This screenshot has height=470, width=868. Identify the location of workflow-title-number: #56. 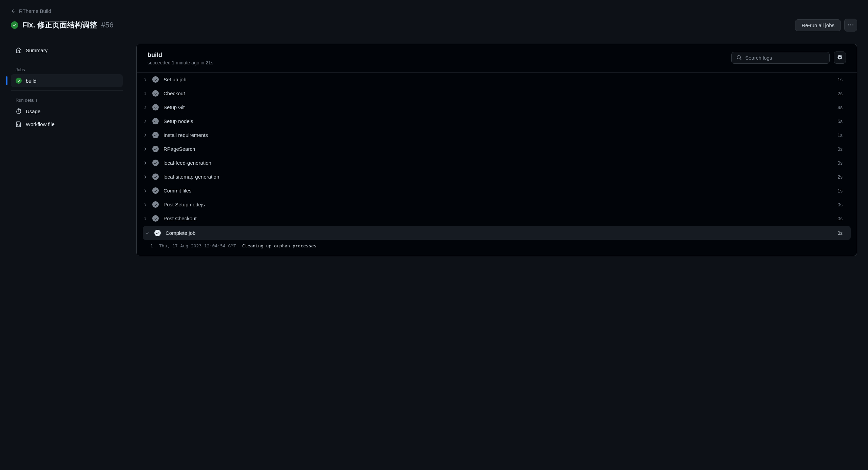
(107, 25).